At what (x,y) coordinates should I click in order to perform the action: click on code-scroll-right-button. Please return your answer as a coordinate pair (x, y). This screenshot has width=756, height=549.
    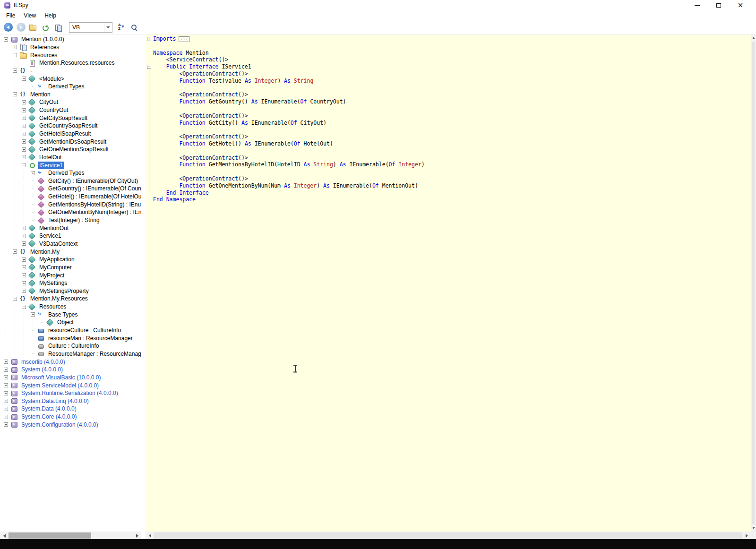
    Looking at the image, I should click on (747, 535).